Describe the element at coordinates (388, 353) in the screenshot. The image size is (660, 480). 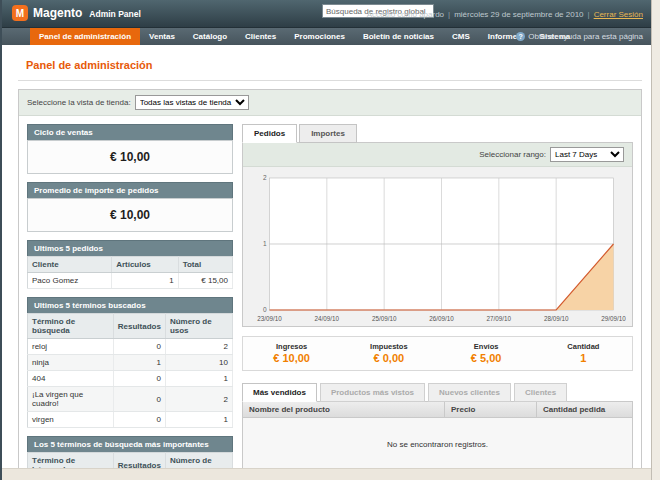
I see `stat-impuestos: Impuestos € 0,00` at that location.